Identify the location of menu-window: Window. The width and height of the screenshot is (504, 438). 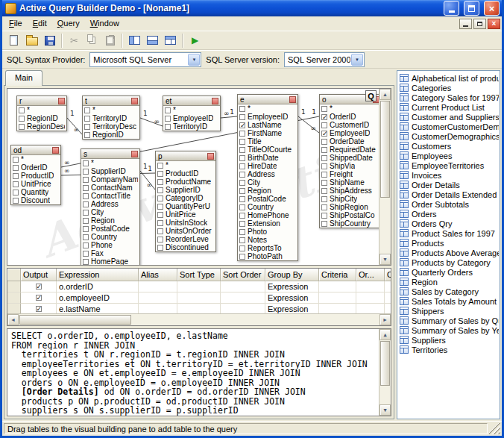
(104, 24).